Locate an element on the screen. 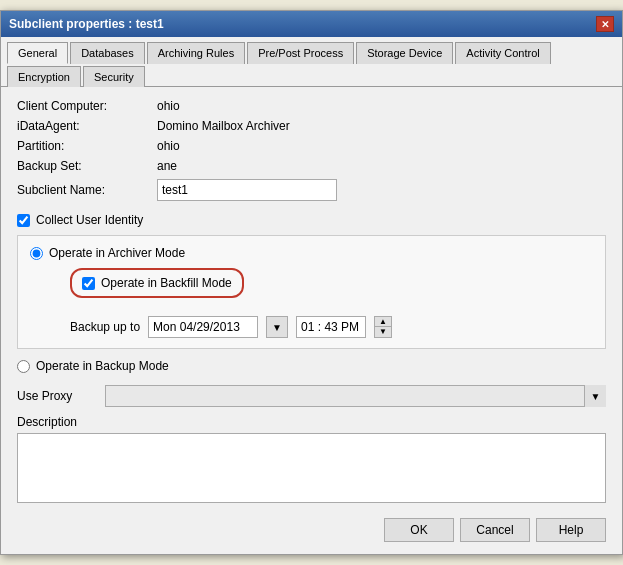 The height and width of the screenshot is (565, 623). time-spinner-up: ▲ is located at coordinates (383, 322).